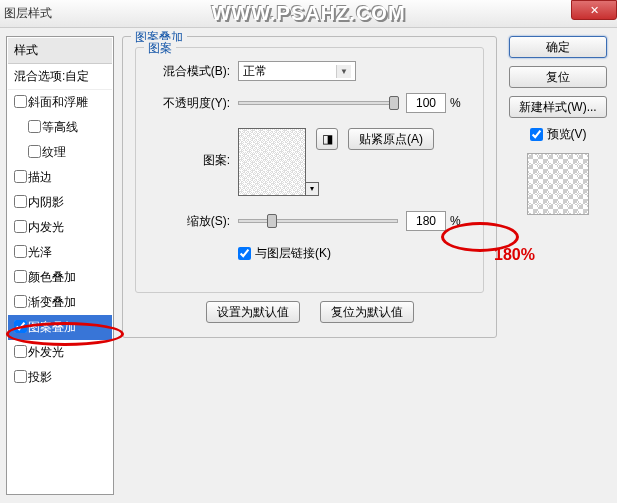 Image resolution: width=617 pixels, height=503 pixels. I want to click on opacity-input: 100, so click(426, 103).